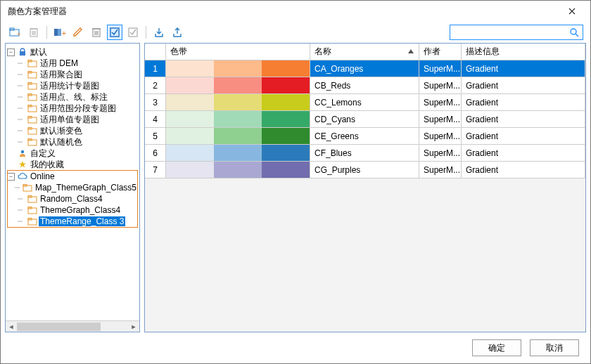 The image size is (591, 364). Describe the element at coordinates (296, 32) in the screenshot. I see `toolbar: + +` at that location.